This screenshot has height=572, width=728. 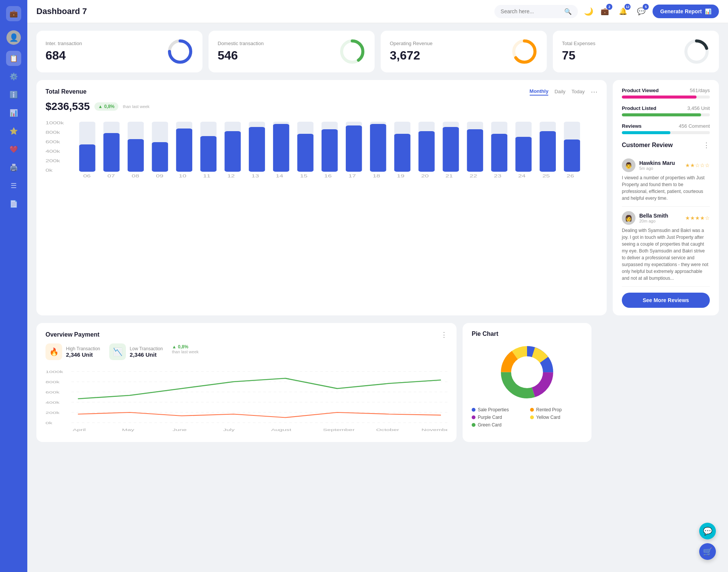 What do you see at coordinates (632, 126) in the screenshot?
I see `reviews-label: Reviews` at bounding box center [632, 126].